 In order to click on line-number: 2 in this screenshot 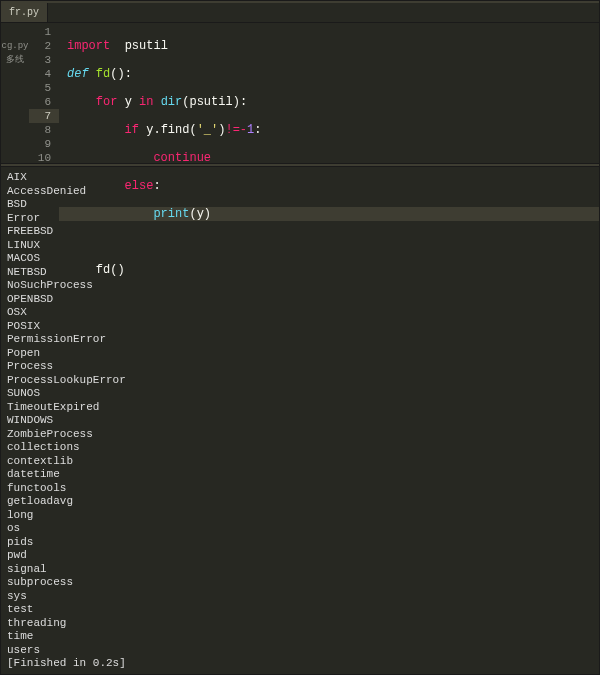, I will do `click(48, 46)`.